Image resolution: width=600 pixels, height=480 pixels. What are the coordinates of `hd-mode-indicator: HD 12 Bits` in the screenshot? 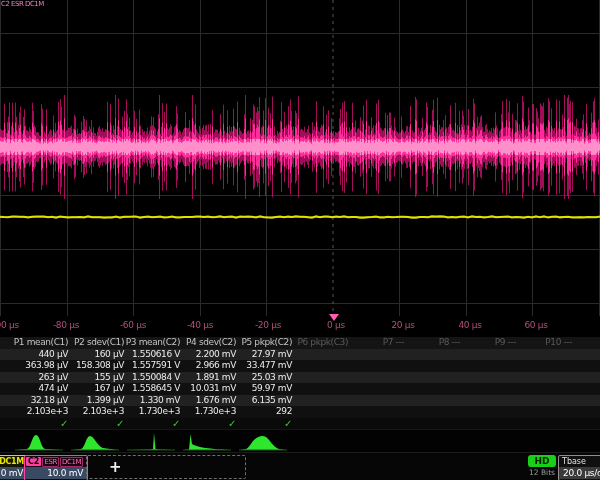 It's located at (542, 466).